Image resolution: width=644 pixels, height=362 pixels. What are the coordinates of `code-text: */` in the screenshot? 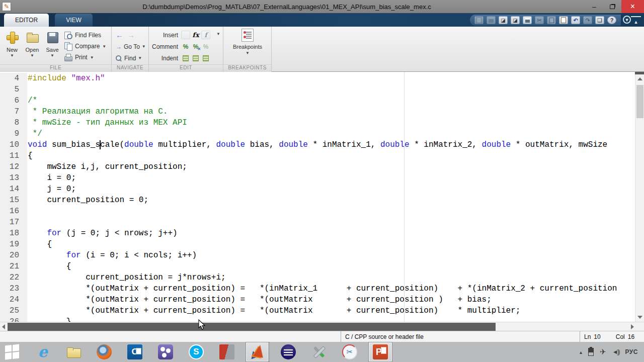 It's located at (35, 134).